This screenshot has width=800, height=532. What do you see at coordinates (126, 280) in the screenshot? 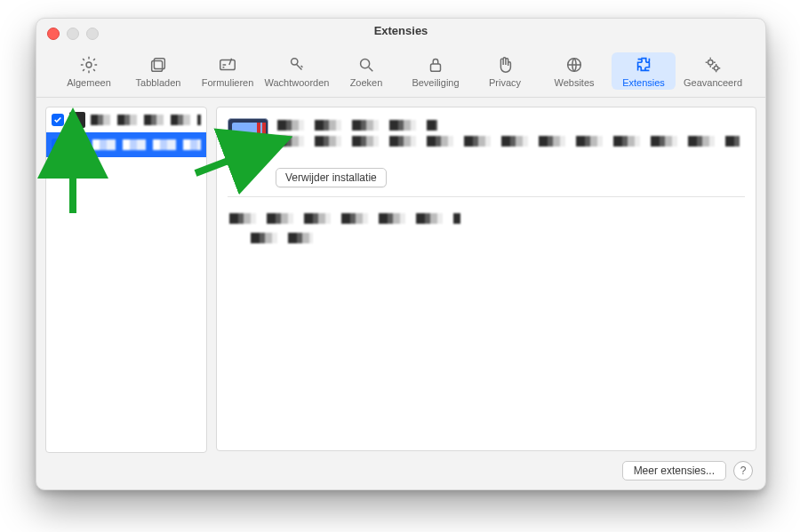
I see `extensions-list` at bounding box center [126, 280].